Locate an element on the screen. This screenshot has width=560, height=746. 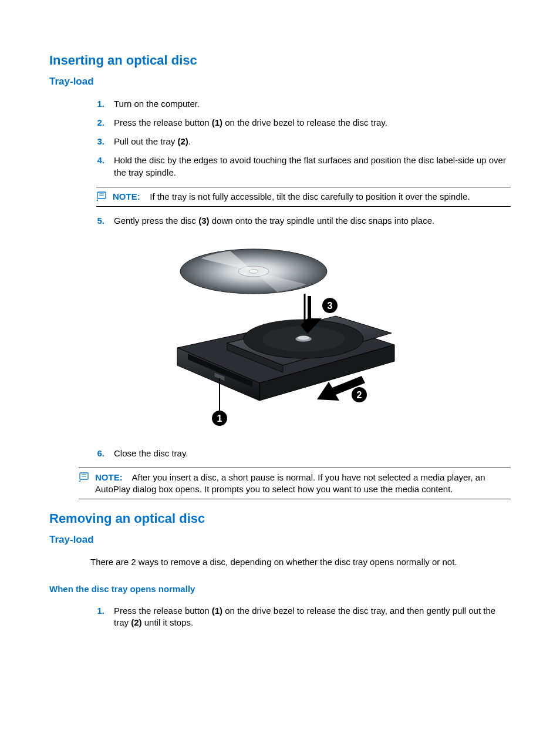
note-box: NOTE: After you insert a disc, a short p… is located at coordinates (295, 484).